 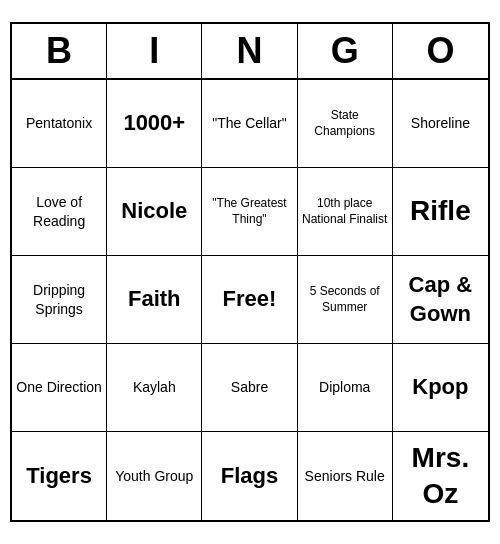 What do you see at coordinates (440, 124) in the screenshot?
I see `bingo-cell: Shoreline` at bounding box center [440, 124].